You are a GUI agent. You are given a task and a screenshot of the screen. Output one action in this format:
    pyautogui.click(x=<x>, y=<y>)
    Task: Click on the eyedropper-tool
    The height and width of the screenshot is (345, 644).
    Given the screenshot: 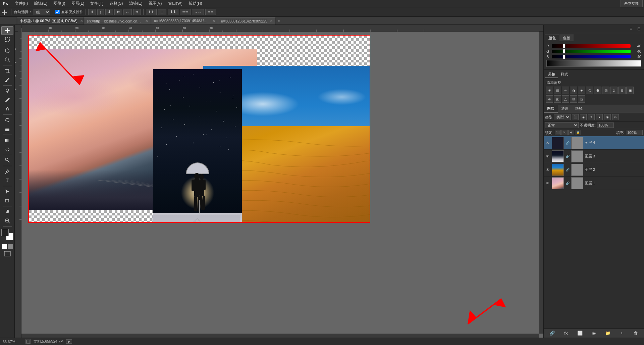 What is the action you would take?
    pyautogui.click(x=7, y=80)
    